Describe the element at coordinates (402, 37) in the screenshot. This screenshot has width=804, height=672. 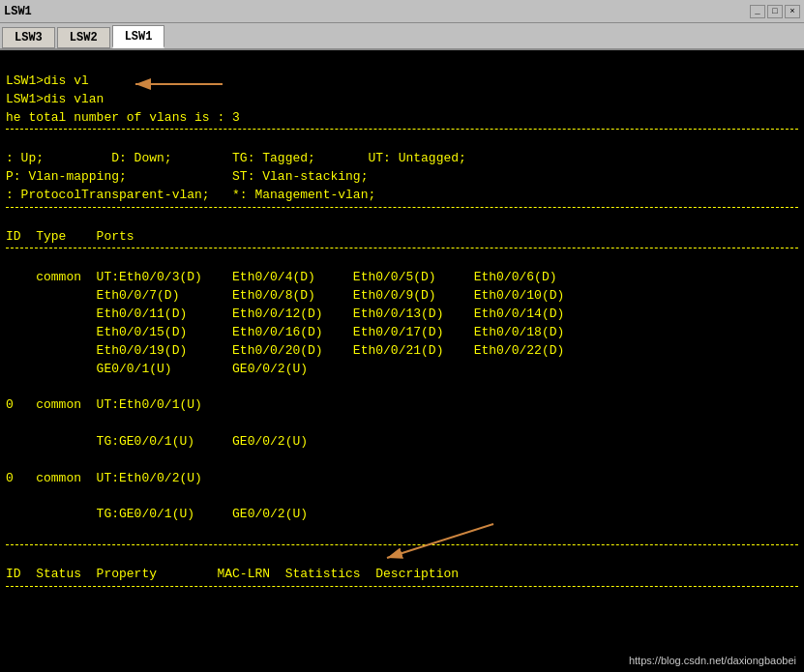
I see `tab-bar: LSW3 LSW2 LSW1` at that location.